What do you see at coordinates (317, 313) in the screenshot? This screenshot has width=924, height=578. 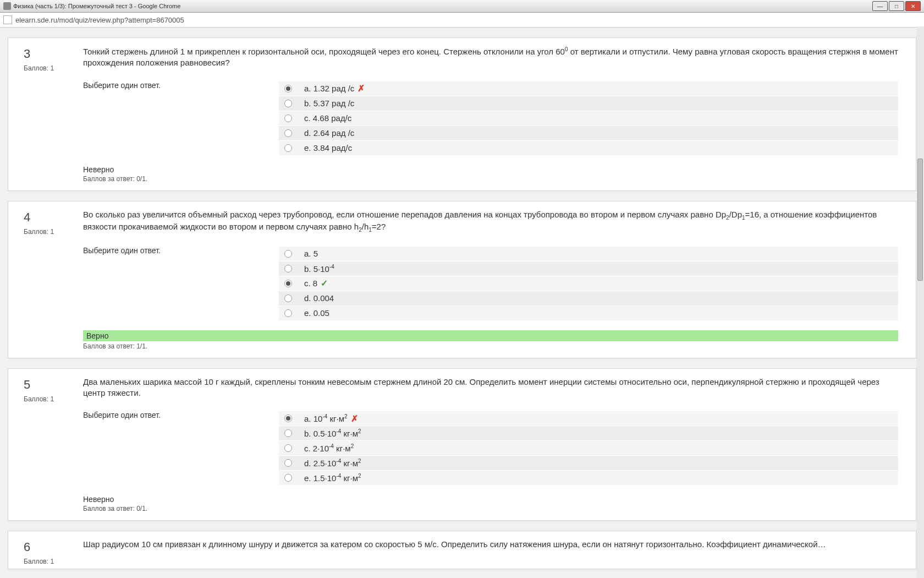 I see `option-text: e. 0.05` at bounding box center [317, 313].